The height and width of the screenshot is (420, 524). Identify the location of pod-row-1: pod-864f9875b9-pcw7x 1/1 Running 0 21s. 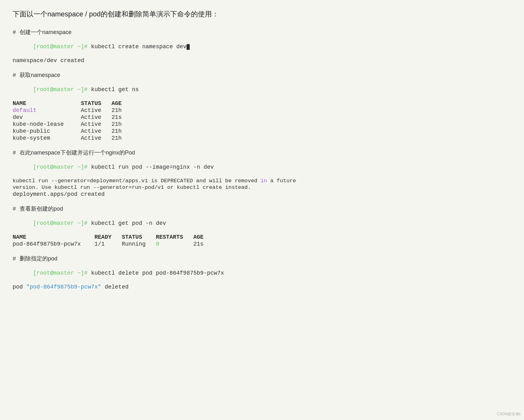
(262, 244).